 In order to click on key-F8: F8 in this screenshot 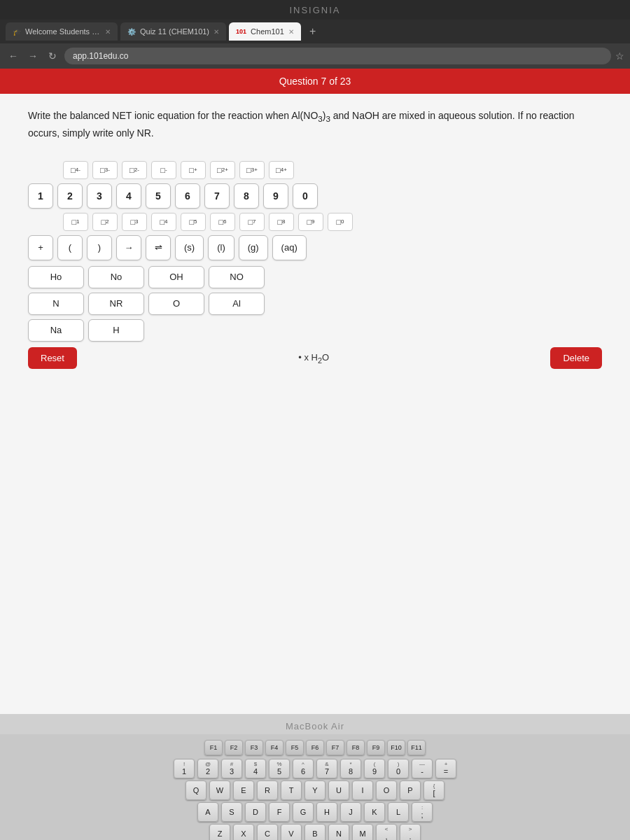, I will do `click(356, 748)`.